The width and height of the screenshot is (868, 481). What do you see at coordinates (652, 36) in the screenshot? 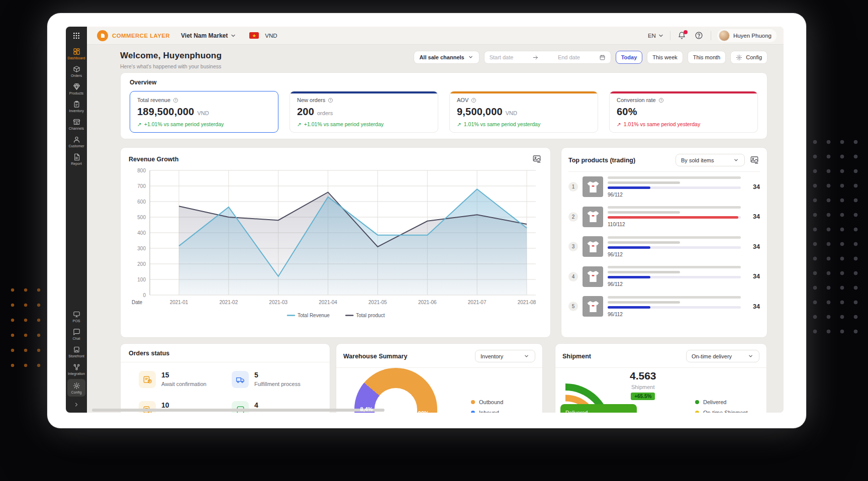
I see `language-label: EN` at bounding box center [652, 36].